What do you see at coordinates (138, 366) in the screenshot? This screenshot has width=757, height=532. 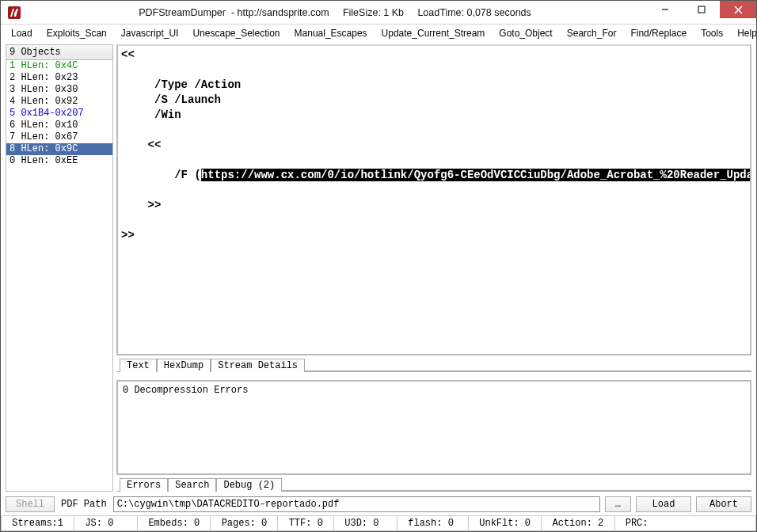 I see `tab-text: Text` at bounding box center [138, 366].